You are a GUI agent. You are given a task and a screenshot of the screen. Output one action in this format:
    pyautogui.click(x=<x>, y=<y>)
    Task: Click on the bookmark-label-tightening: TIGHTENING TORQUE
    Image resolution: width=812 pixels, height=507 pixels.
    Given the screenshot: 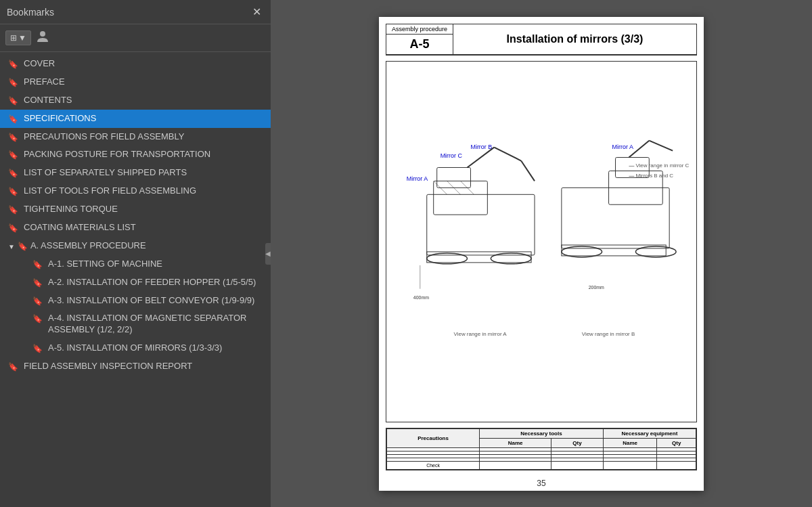 What is the action you would take?
    pyautogui.click(x=70, y=210)
    